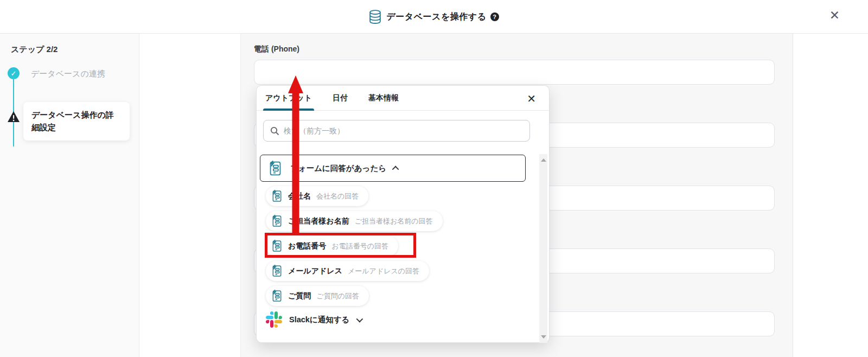 This screenshot has height=357, width=868. I want to click on item-name: 会社名, so click(299, 196).